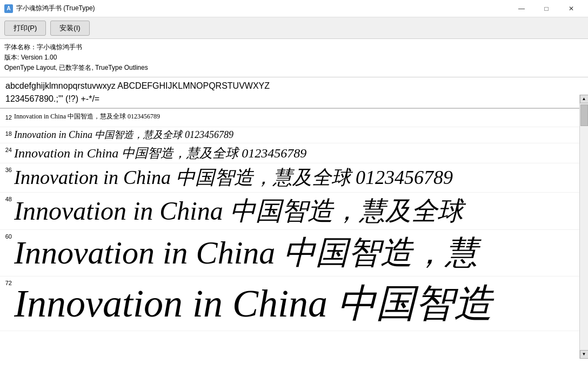 The height and width of the screenshot is (369, 588). I want to click on font-version: 版本: Version 1.00, so click(294, 57).